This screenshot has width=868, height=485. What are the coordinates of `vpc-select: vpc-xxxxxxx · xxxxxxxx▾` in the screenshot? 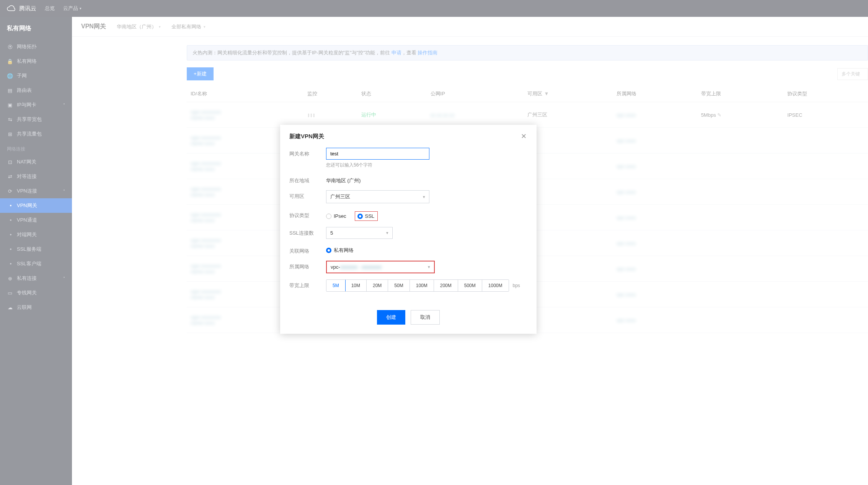 It's located at (380, 267).